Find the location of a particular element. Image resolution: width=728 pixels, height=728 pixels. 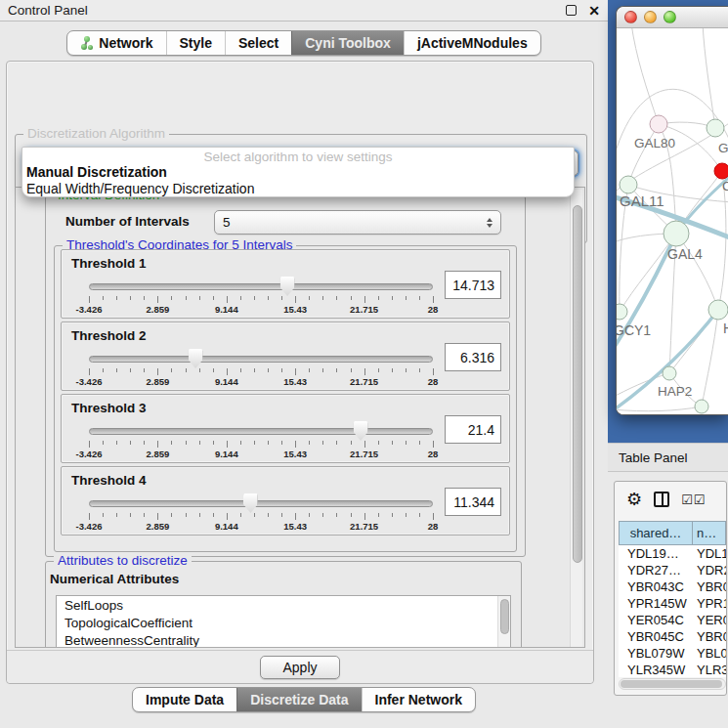

tab-network: Network is located at coordinates (116, 43).